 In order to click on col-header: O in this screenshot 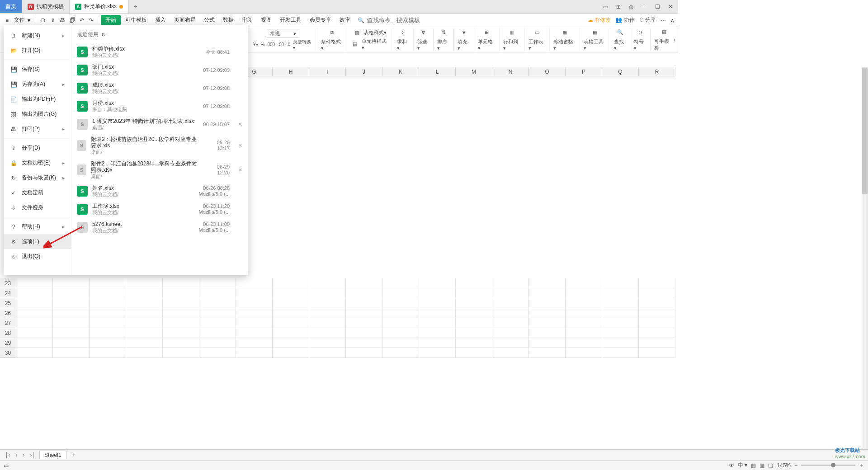, I will do `click(547, 72)`.